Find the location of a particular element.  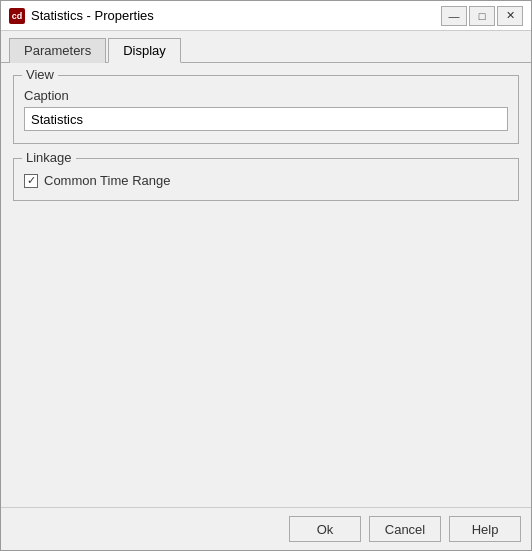

window-title: Statistics - Properties is located at coordinates (92, 16).